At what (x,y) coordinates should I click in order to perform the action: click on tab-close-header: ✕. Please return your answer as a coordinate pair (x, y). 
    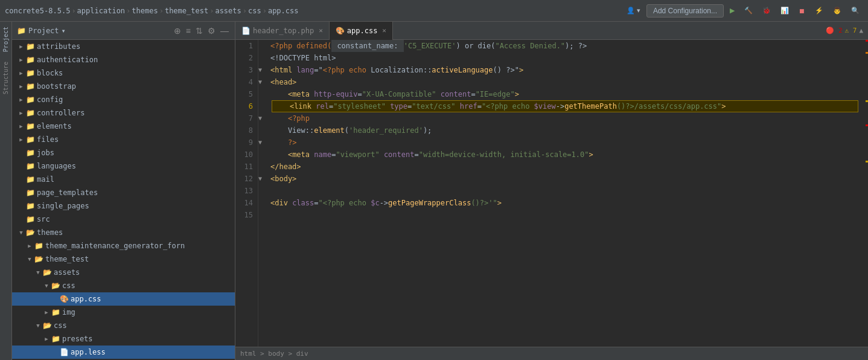
    Looking at the image, I should click on (321, 30).